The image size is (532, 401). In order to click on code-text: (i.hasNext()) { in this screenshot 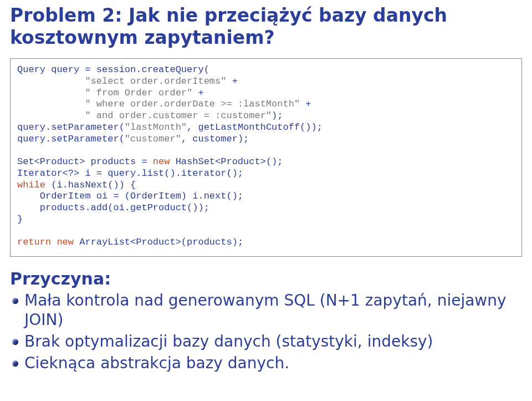, I will do `click(91, 185)`.